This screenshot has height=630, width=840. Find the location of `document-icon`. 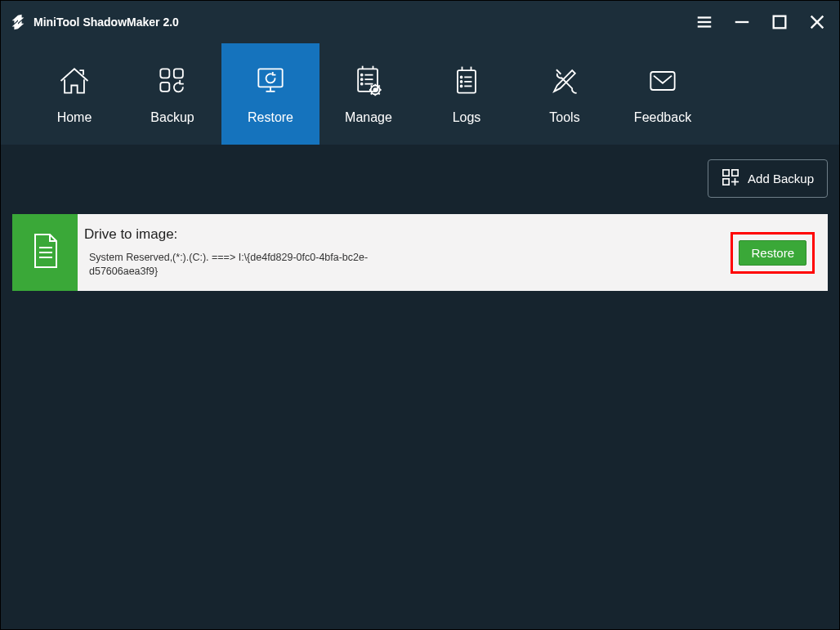

document-icon is located at coordinates (45, 252).